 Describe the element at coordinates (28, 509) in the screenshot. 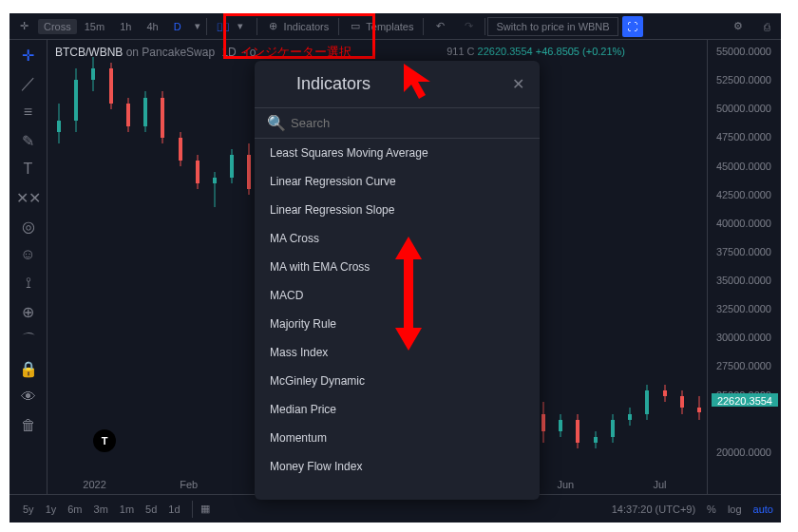

I see `range-5y: 5y` at that location.